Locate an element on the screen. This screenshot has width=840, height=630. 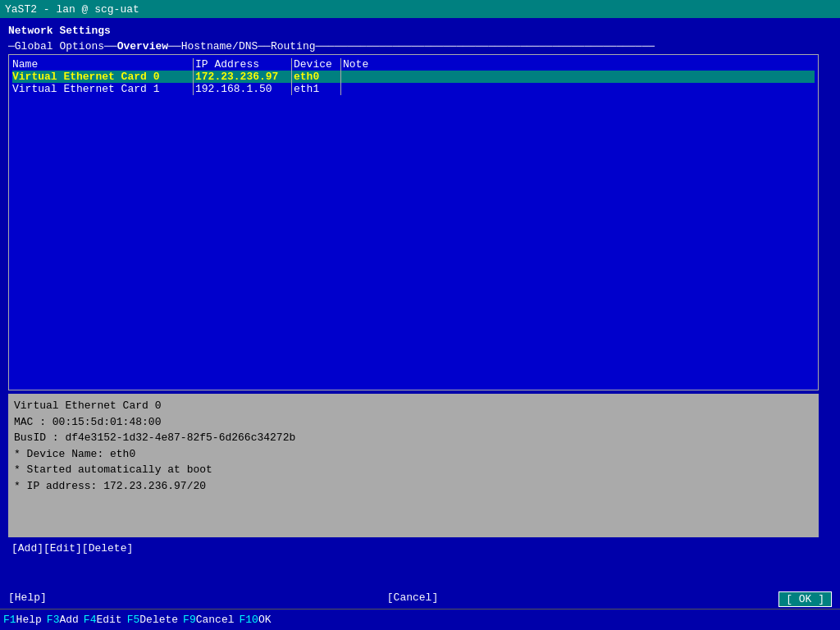
row-1-ip: 192.168.1.50 is located at coordinates (242, 89).